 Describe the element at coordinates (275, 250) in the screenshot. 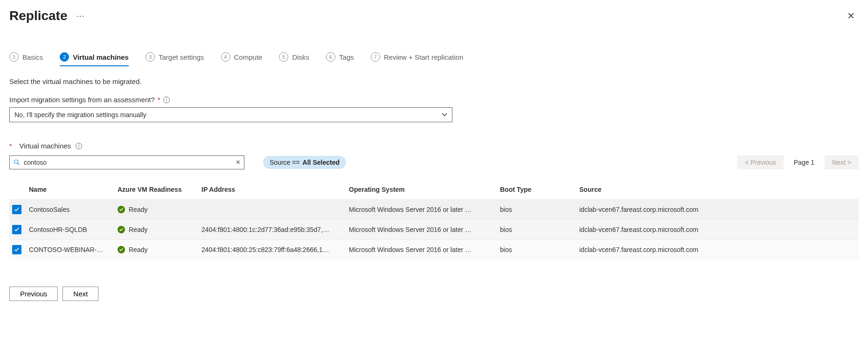

I see `cell-ip: 2404:f801:4800:25:c823:79ff:6a48:2666,1…` at that location.